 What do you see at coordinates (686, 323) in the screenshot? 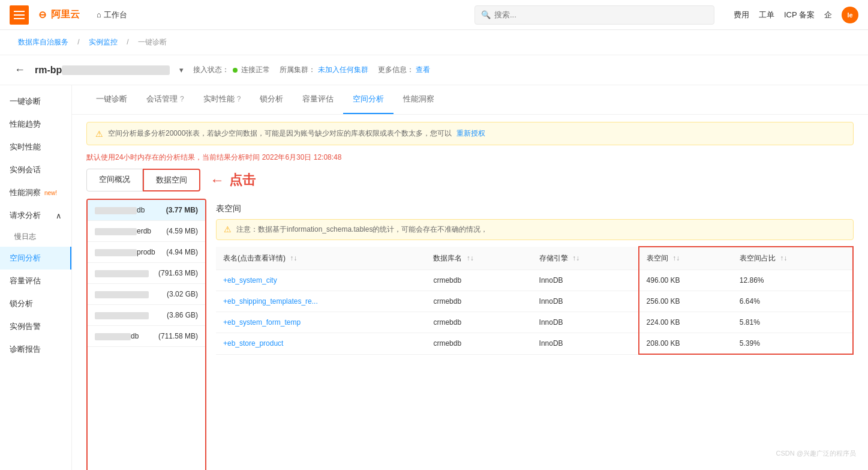
I see `cell-size-3: 224.00 KB` at bounding box center [686, 323].